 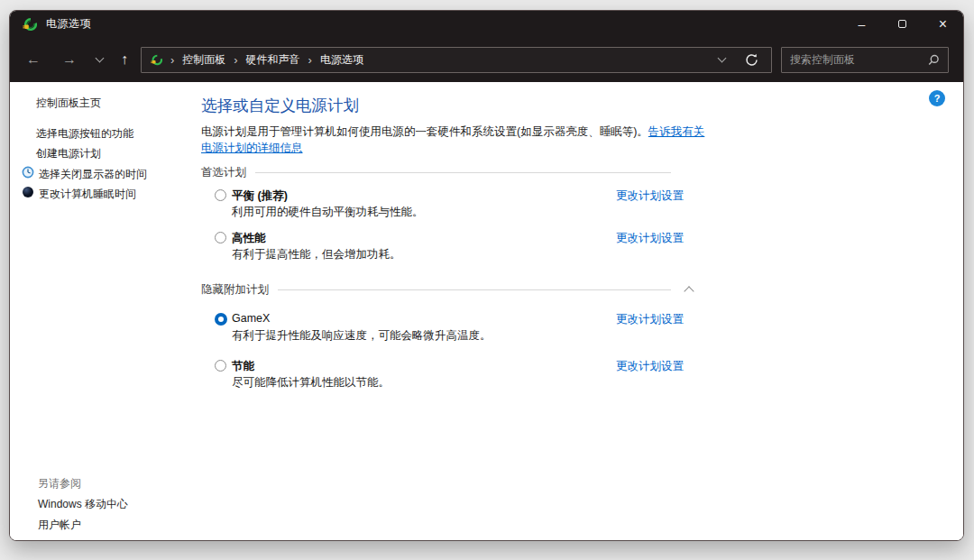 What do you see at coordinates (69, 60) in the screenshot?
I see `forward-icon: →` at bounding box center [69, 60].